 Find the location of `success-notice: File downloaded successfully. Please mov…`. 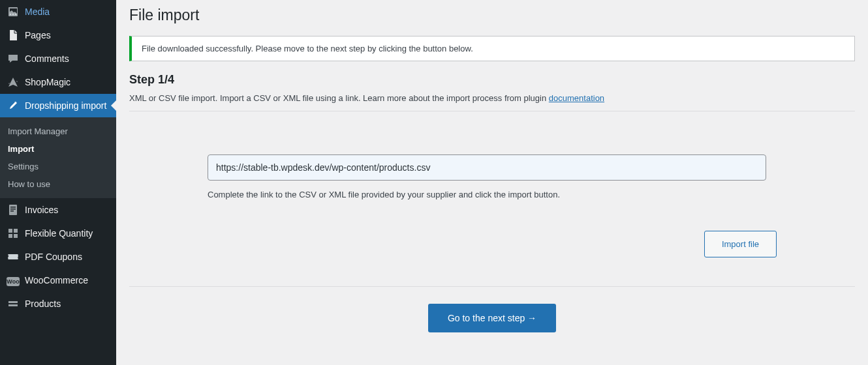

success-notice: File downloaded successfully. Please mov… is located at coordinates (492, 48).